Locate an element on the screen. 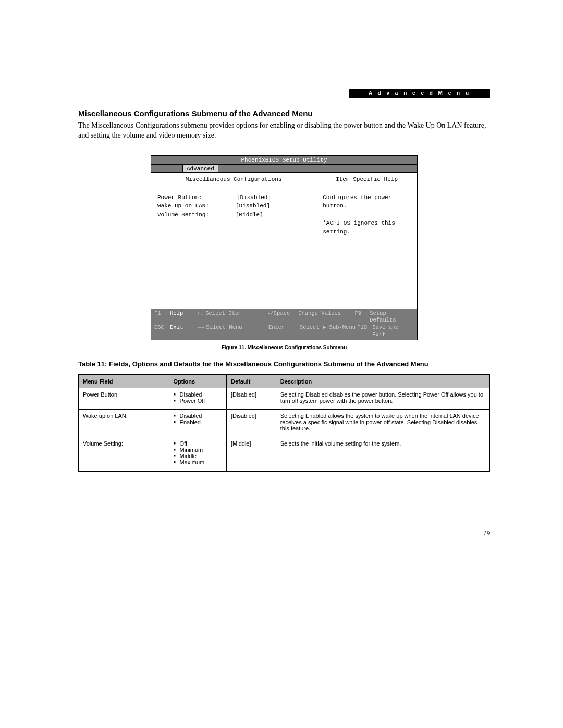 This screenshot has width=563, height=728. cell-desc: Selecting Enabled allows the system to w… is located at coordinates (383, 423).